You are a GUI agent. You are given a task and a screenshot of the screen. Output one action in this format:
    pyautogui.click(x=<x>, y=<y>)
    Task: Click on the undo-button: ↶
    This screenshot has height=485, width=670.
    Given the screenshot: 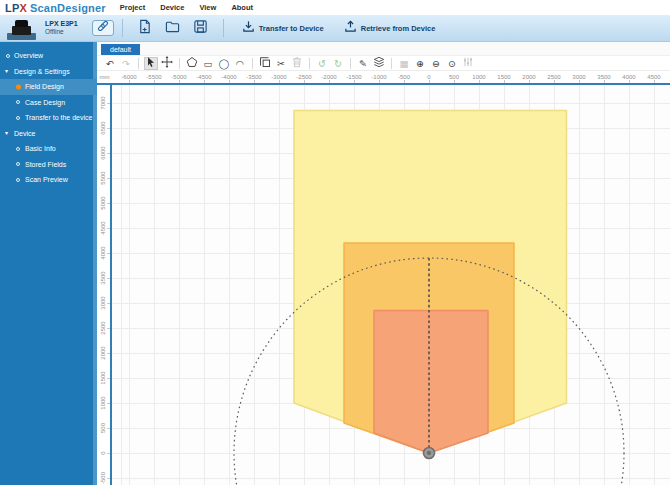 What is the action you would take?
    pyautogui.click(x=110, y=64)
    